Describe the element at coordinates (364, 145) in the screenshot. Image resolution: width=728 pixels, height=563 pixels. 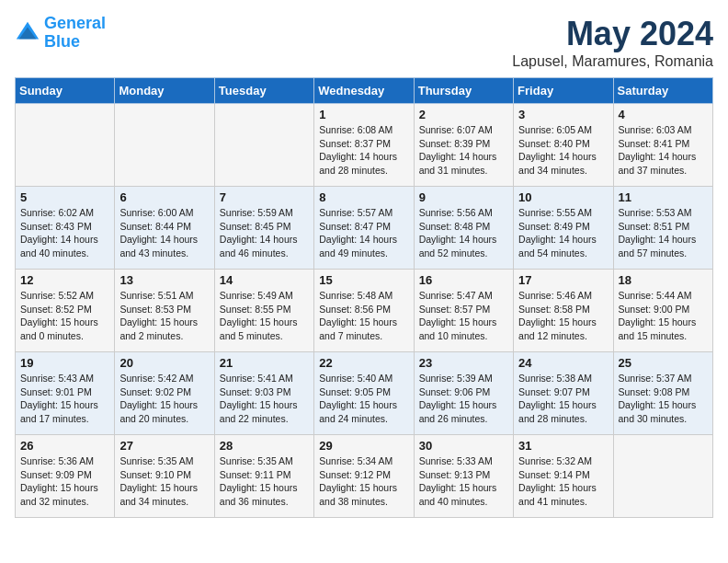
I see `calendar-cell: 1Sunrise: 6:08 AM Sunset: 8:37 PM Daylig…` at that location.